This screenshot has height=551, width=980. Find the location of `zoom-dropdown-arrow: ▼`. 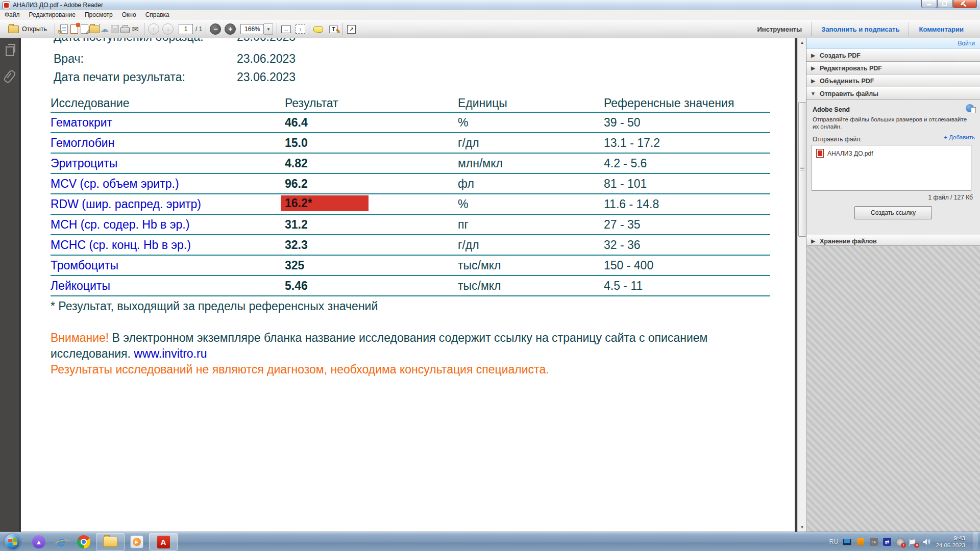

zoom-dropdown-arrow: ▼ is located at coordinates (268, 29).